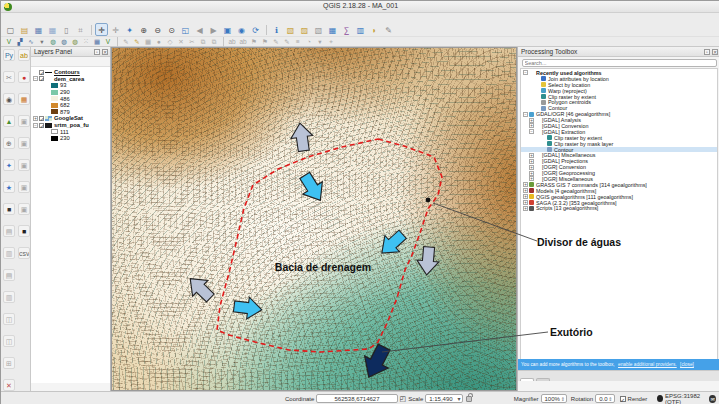  What do you see at coordinates (70, 80) in the screenshot?
I see `layer-row: − ✓ dem_carea` at bounding box center [70, 80].